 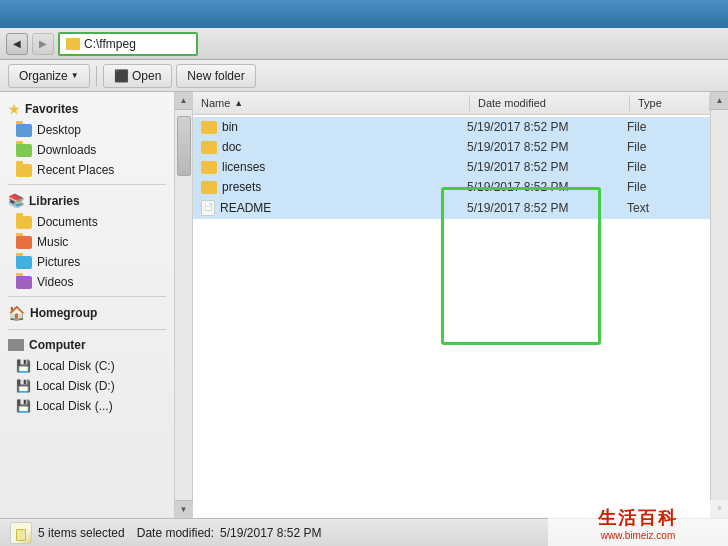 I want to click on file-name: bin, so click(x=342, y=127).